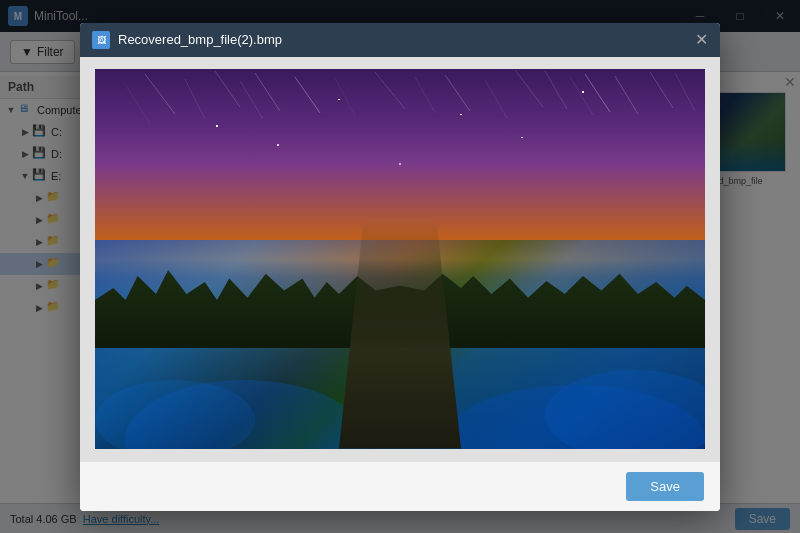 Image resolution: width=800 pixels, height=533 pixels. I want to click on modal-close-button: ✕, so click(702, 40).